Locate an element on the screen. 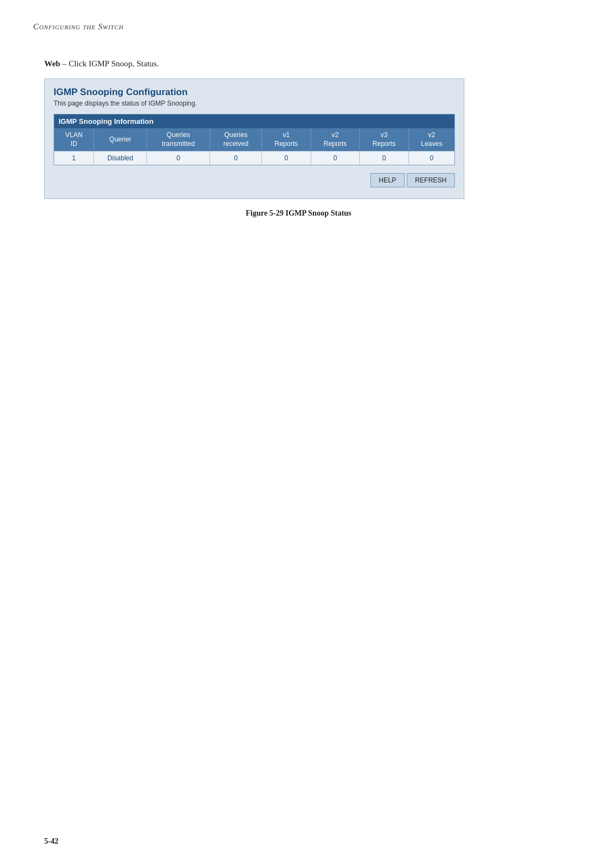 The height and width of the screenshot is (868, 597). cell-queries-transmitted: 0 is located at coordinates (178, 158).